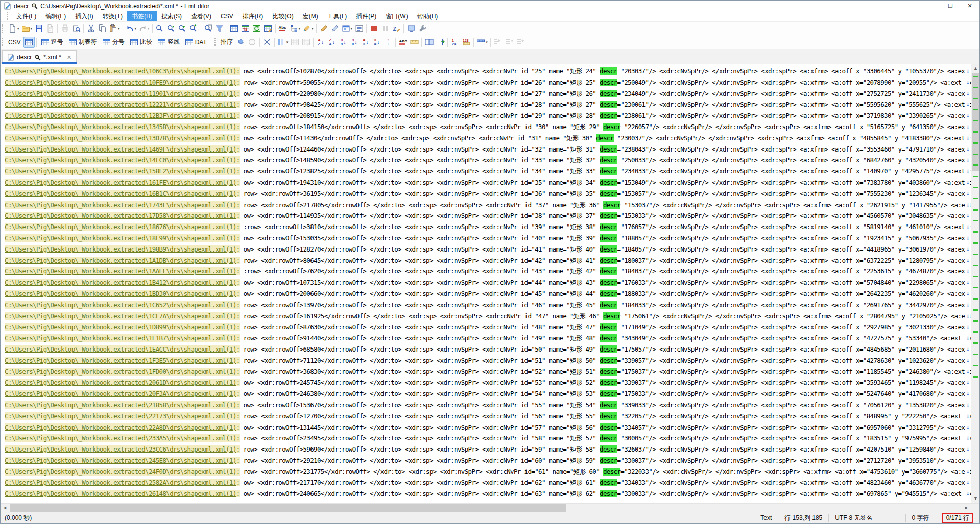 This screenshot has width=980, height=524. I want to click on sortbars-up-icon: ≡=↓, so click(377, 42).